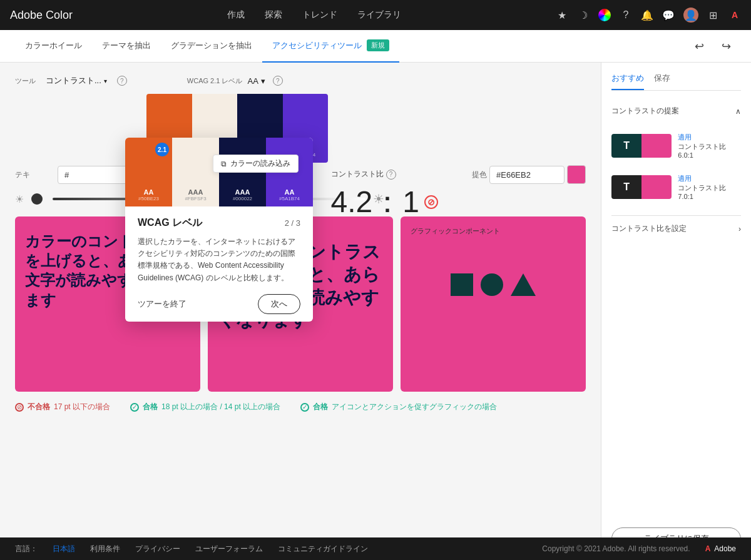 The height and width of the screenshot is (560, 751). I want to click on chevron-right-icon: ›, so click(740, 229).